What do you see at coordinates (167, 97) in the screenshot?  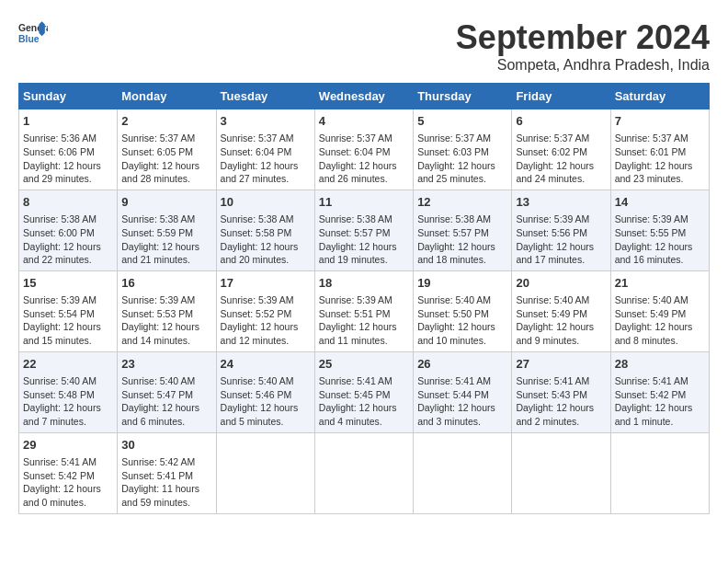 I see `col-monday: Monday` at bounding box center [167, 97].